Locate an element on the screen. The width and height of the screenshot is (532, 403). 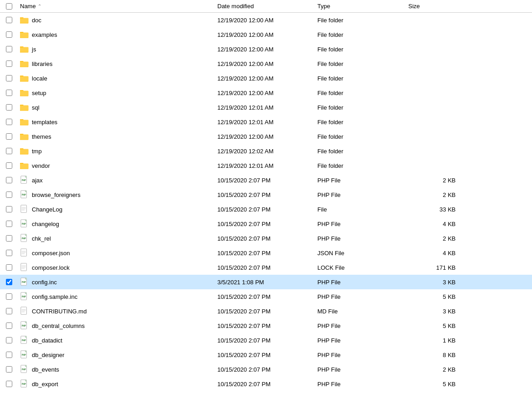
table-row: PHP changelog 10/15/2020 2:07 PM PHP Fil… is located at coordinates (266, 224).